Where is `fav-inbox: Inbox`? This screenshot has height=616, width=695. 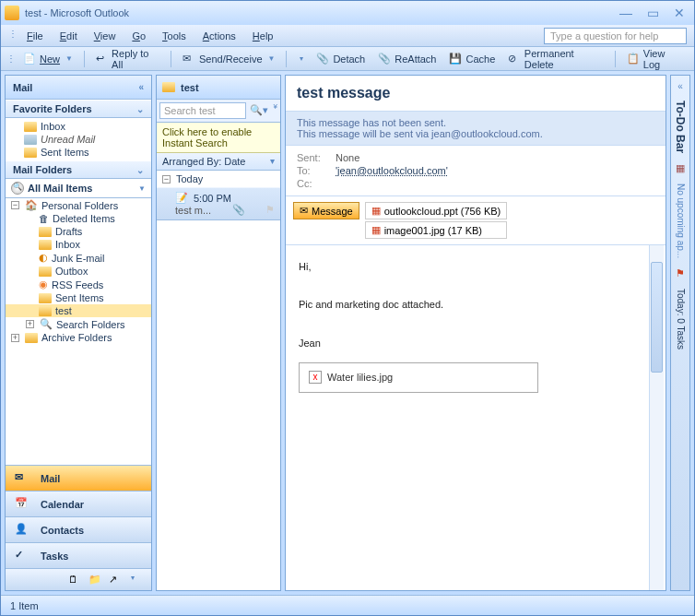
fav-inbox: Inbox is located at coordinates (78, 126).